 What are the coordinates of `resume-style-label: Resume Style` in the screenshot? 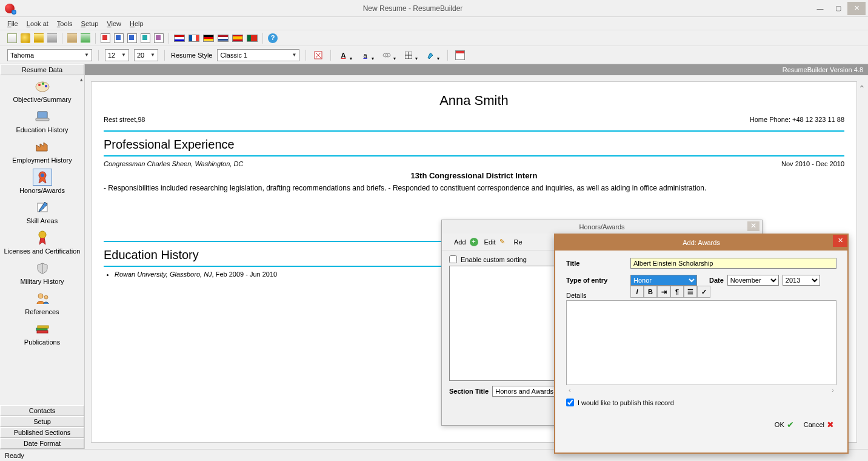 It's located at (192, 55).